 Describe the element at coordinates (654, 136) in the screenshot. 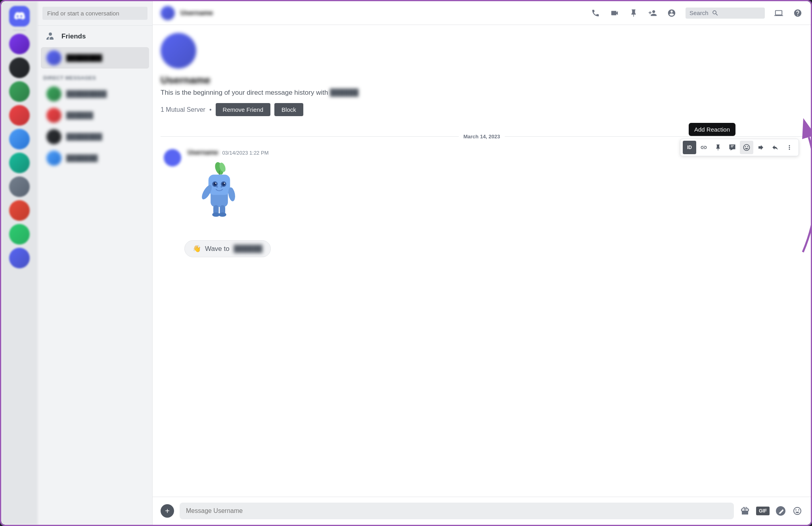

I see `separator-line-right` at that location.